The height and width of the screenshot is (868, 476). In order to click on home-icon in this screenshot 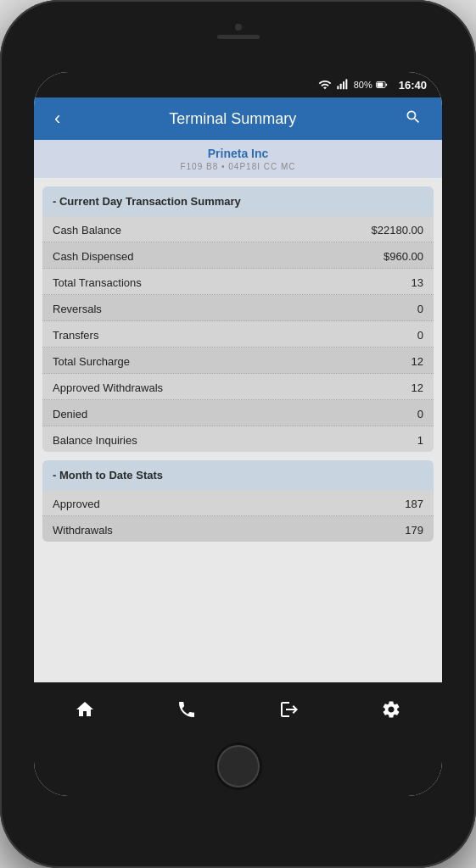, I will do `click(85, 709)`.